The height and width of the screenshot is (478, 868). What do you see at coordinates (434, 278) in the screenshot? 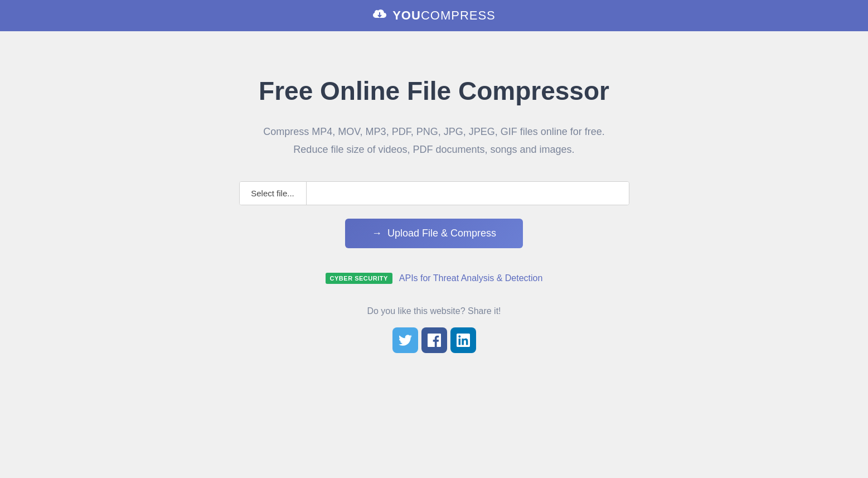
I see `security-row: CYBER SECURITY APIs for Threat Analysis …` at bounding box center [434, 278].